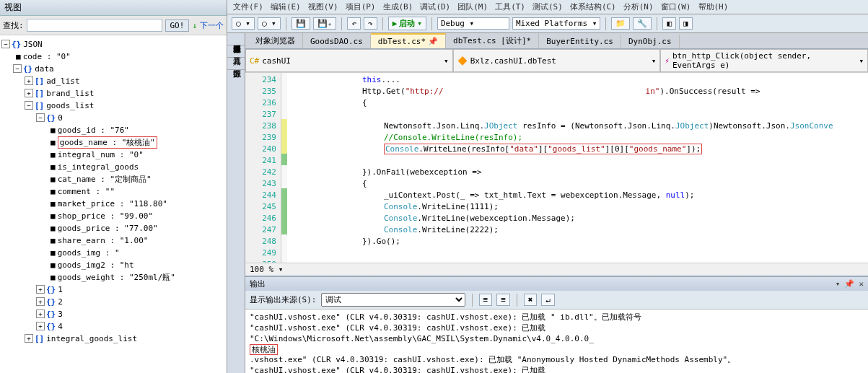  What do you see at coordinates (243, 23) in the screenshot?
I see `back-button: ◯ ▾` at bounding box center [243, 23].